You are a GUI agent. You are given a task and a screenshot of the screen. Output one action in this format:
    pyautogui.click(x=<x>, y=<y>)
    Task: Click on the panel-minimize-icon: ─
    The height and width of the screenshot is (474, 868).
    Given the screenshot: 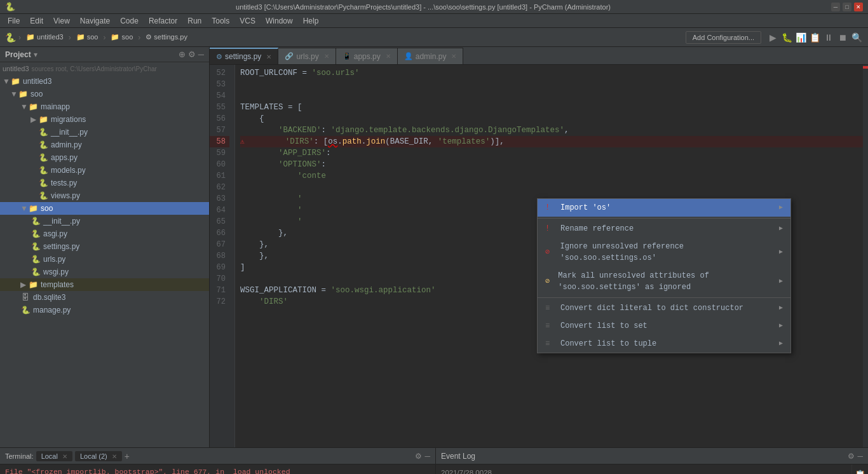 What is the action you would take?
    pyautogui.click(x=201, y=55)
    